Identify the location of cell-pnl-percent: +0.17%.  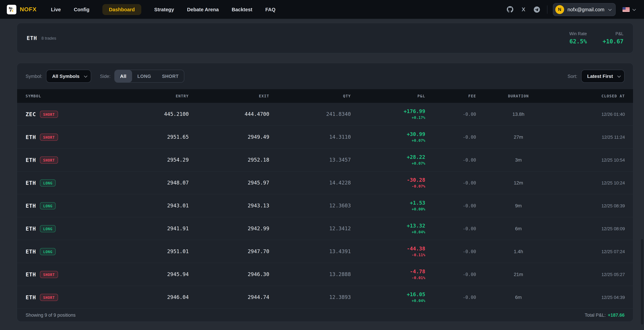
(388, 118).